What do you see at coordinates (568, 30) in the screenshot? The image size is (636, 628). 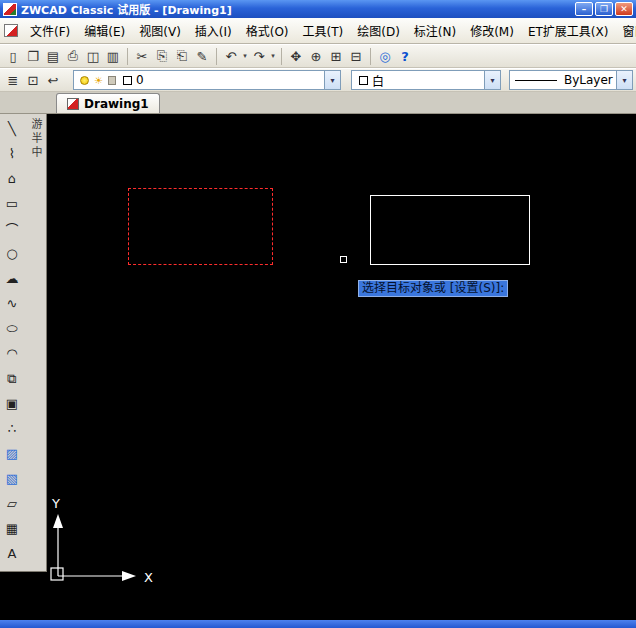 I see `menu-et-extended-tools: ET扩展工具(X)` at bounding box center [568, 30].